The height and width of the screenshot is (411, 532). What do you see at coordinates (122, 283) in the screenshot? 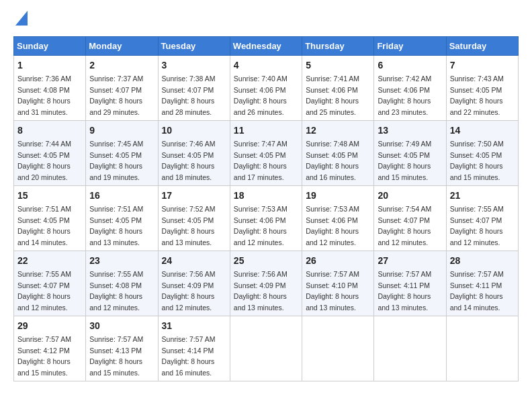
I see `calendar-cell: 23 Sunrise: 7:55 AMSunset: 4:08 PMDaylig…` at bounding box center [122, 283].